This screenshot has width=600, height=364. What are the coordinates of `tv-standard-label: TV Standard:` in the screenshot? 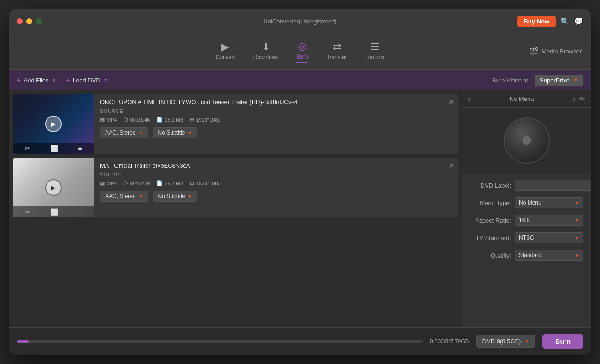 It's located at (490, 238).